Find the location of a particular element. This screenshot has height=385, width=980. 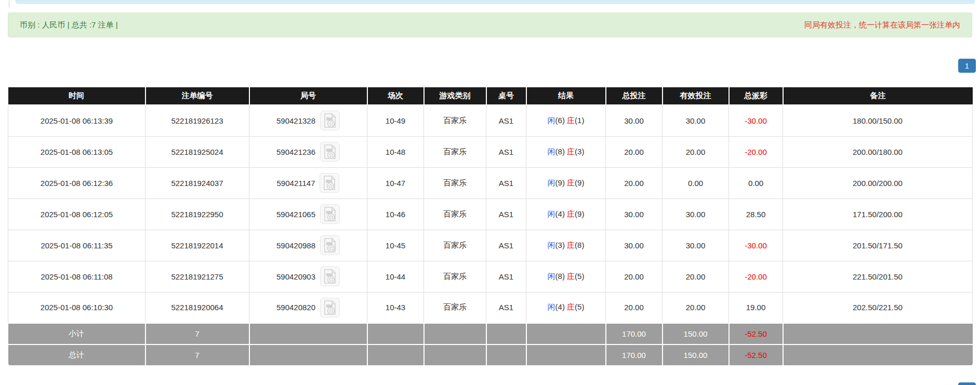

table-header-row: 时间 注单编号 局号 场次 游戏类别 桌号 结果 总投注 有效投注 总派彩 备注 is located at coordinates (491, 96).